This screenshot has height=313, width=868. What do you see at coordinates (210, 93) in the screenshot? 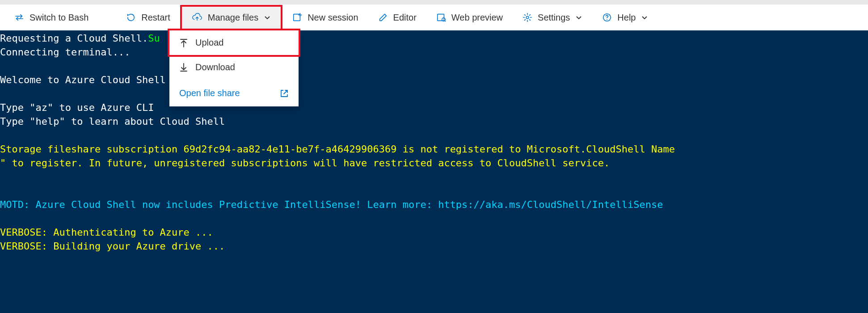
I see `open-file-share-label: Open file share` at bounding box center [210, 93].